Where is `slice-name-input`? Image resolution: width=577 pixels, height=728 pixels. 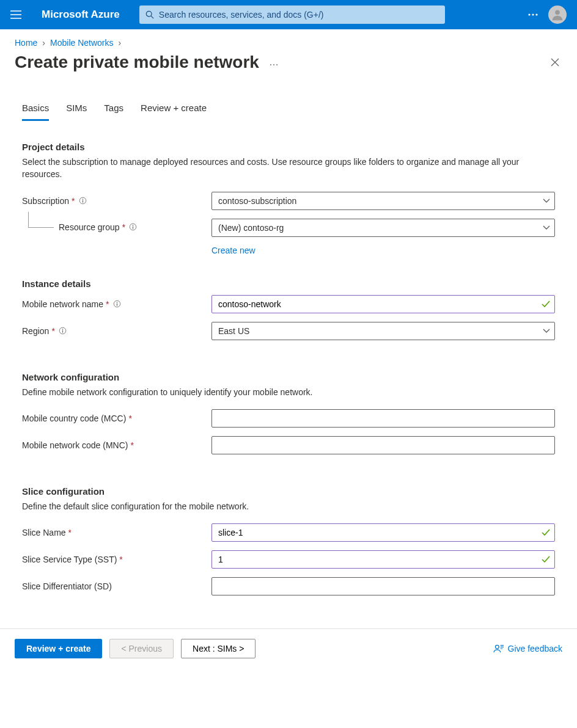 slice-name-input is located at coordinates (383, 533).